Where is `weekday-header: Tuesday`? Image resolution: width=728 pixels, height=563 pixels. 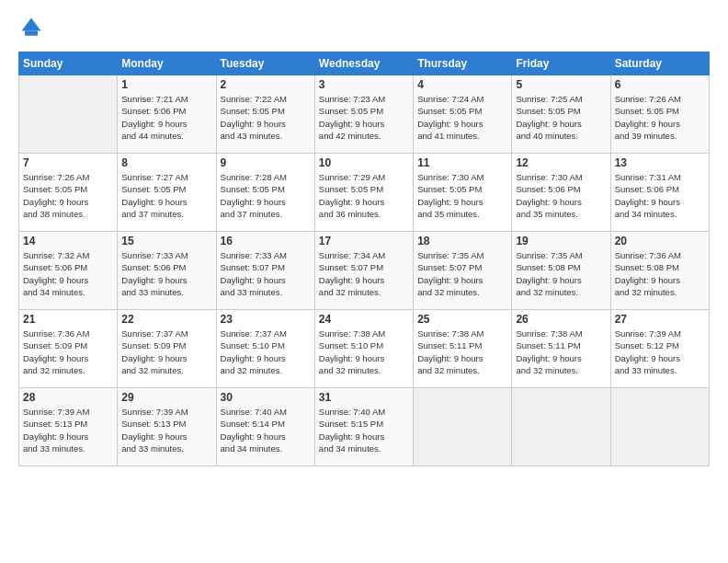 weekday-header: Tuesday is located at coordinates (265, 64).